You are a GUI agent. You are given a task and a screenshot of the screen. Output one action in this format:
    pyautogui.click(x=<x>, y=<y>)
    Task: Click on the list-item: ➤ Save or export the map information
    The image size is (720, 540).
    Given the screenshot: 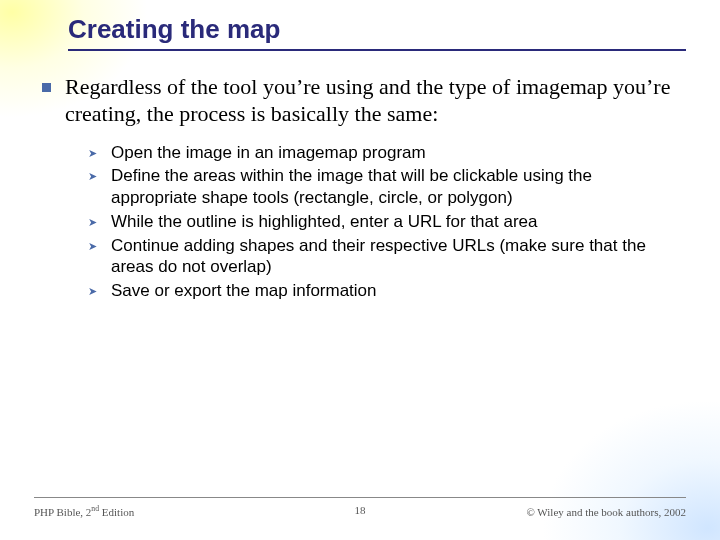 What is the action you would take?
    pyautogui.click(x=384, y=291)
    